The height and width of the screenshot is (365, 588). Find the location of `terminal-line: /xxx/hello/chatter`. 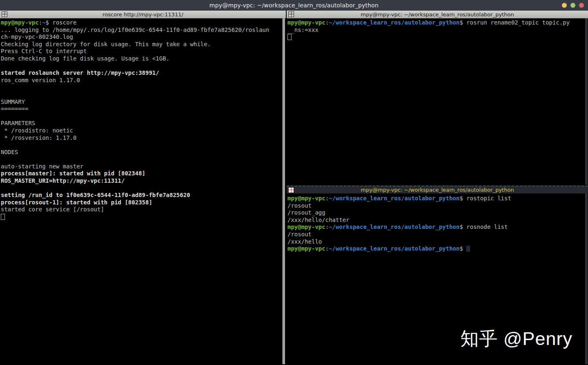

terminal-line: /xxx/hello/chatter is located at coordinates (436, 220).